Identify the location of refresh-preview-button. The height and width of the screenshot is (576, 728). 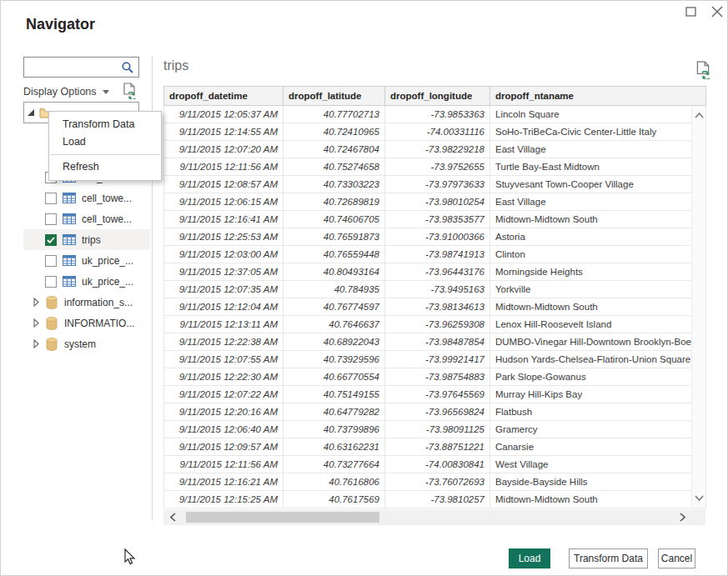
(129, 93).